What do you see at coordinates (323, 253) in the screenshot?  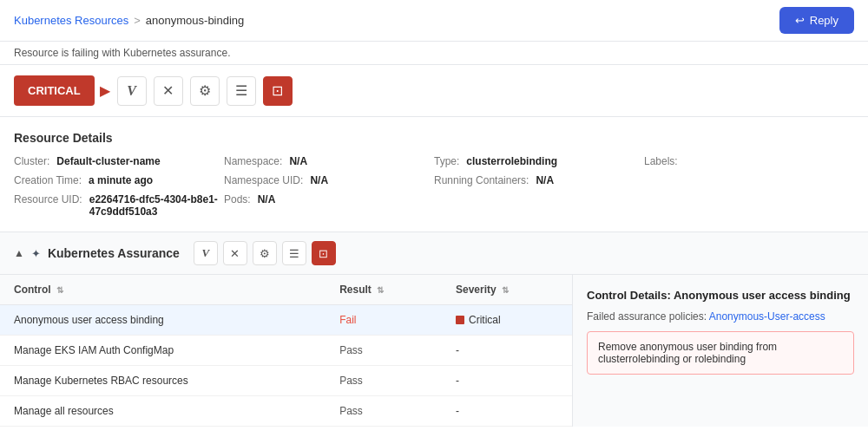 I see `assurance-stop-icon: ⊡` at bounding box center [323, 253].